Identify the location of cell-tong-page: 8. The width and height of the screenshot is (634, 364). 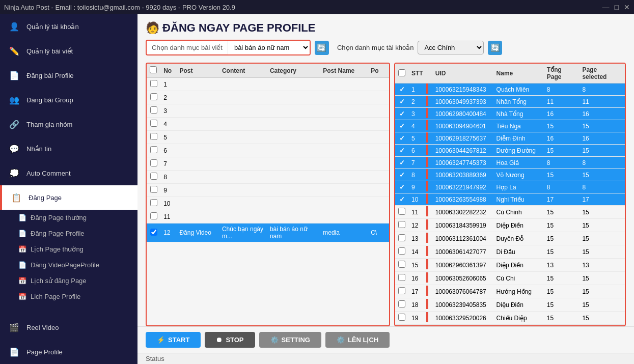
(562, 163).